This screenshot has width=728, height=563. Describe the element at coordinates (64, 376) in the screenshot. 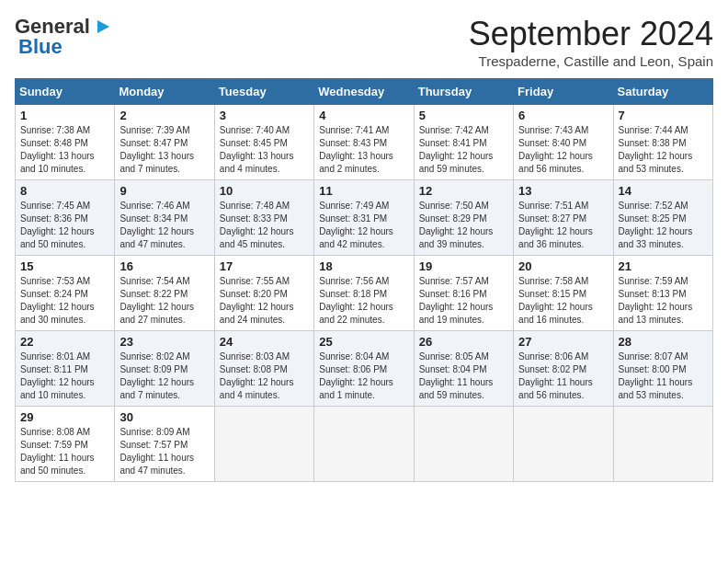

I see `day-info: Sunrise: 8:01 AMSunset: 8:11 PMDaylight:…` at that location.